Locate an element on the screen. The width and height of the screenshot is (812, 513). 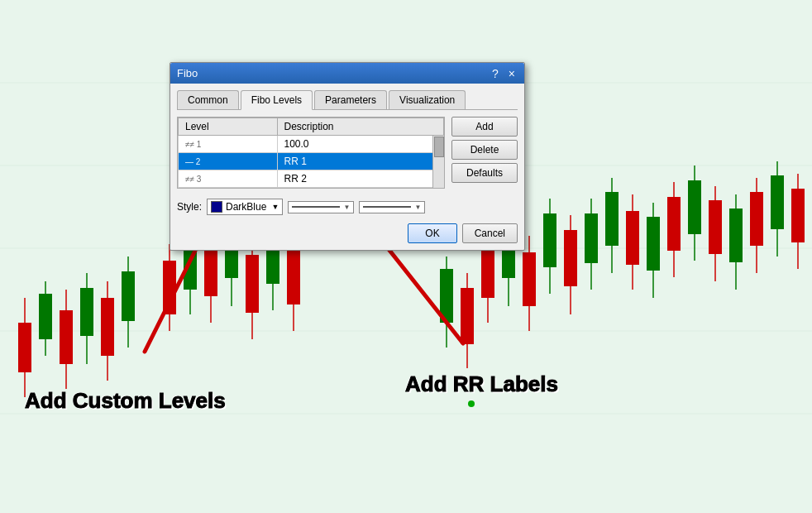
color-swatch is located at coordinates (217, 207).